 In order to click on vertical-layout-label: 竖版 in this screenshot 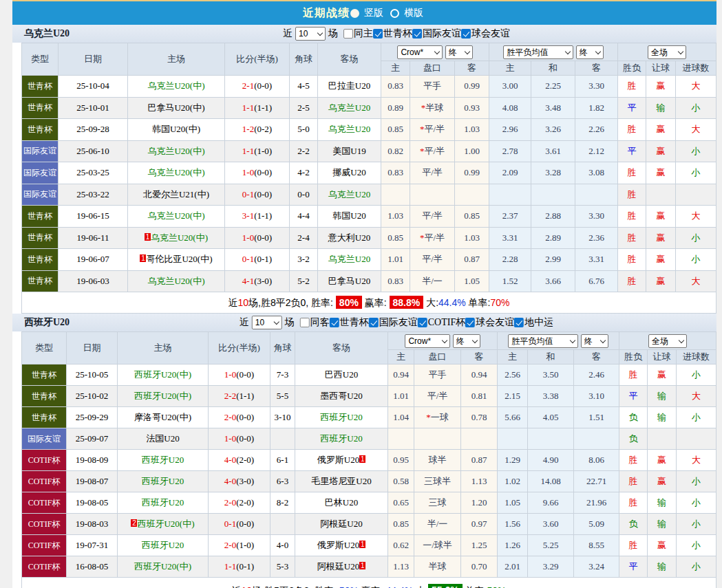, I will do `click(374, 13)`.